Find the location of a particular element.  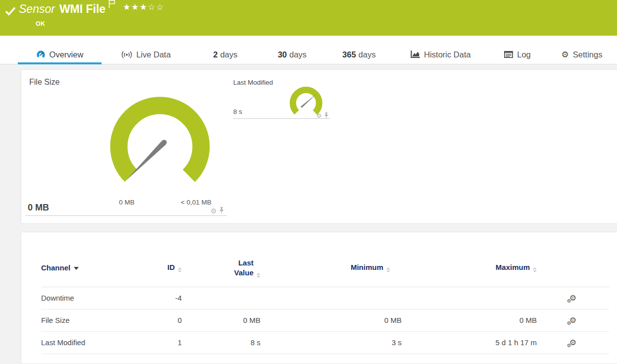

priority-star-rating: ★★★☆☆ is located at coordinates (144, 7).